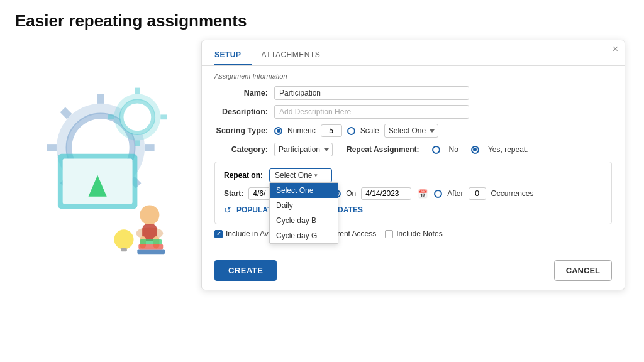  What do you see at coordinates (413, 150) in the screenshot?
I see `category-row: Category: Participation Repeat Assignmen…` at bounding box center [413, 150].